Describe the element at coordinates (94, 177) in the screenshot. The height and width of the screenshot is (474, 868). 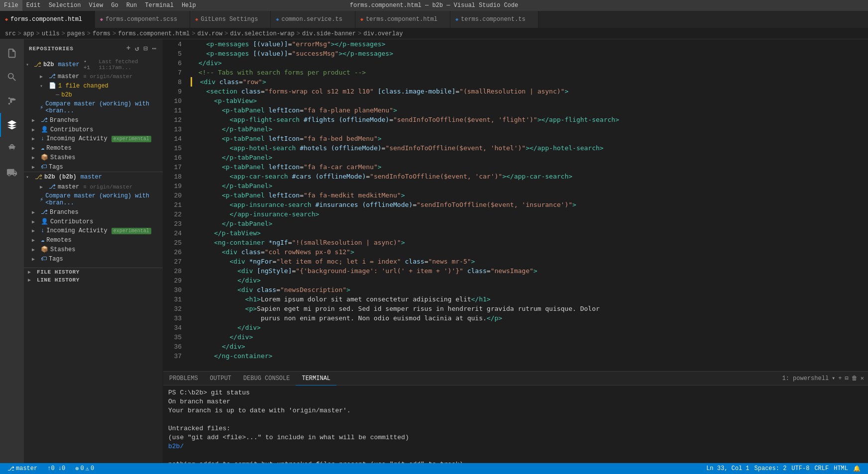
I see `repo-b2b2-header: ▾ ⎇ b2b (b2b) master` at that location.